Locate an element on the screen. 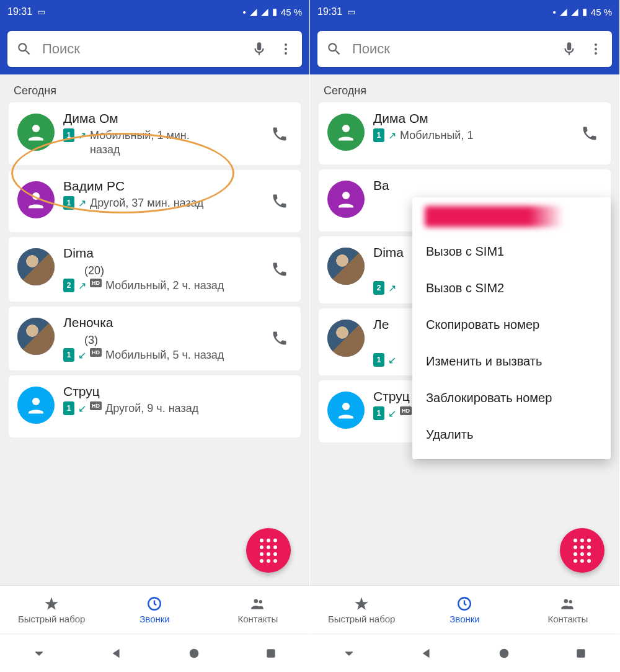  call-item: Вадим PC 1↗Другой, 37 мин. назад is located at coordinates (155, 201).